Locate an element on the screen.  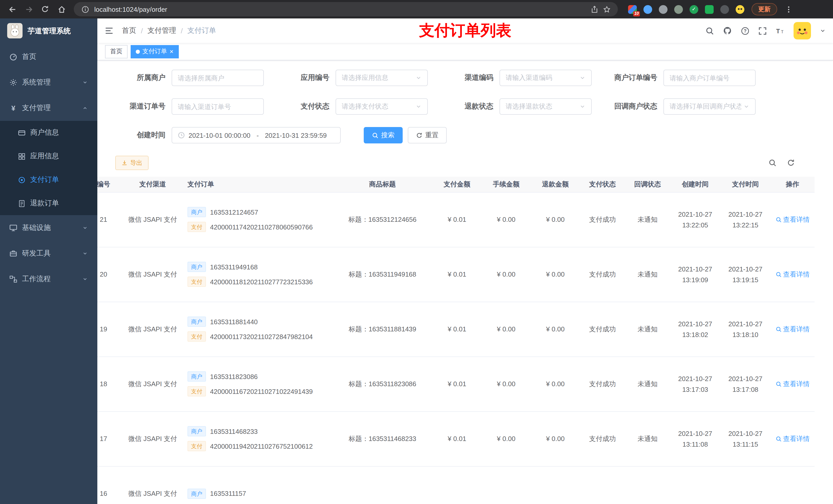
github-icon is located at coordinates (728, 31).